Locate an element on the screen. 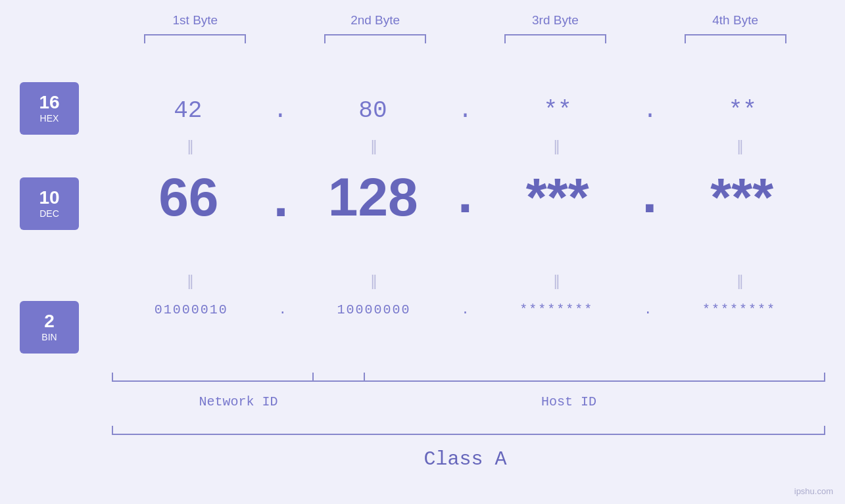 Image resolution: width=845 pixels, height=504 pixels. equals2-1: ‖ is located at coordinates (191, 281).